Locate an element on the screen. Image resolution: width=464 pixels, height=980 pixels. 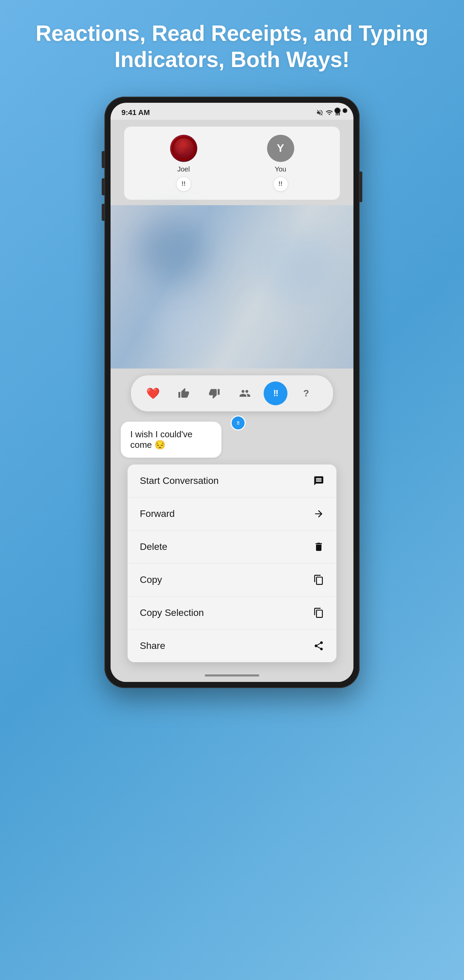
thumbsdown-icon is located at coordinates (215, 393).